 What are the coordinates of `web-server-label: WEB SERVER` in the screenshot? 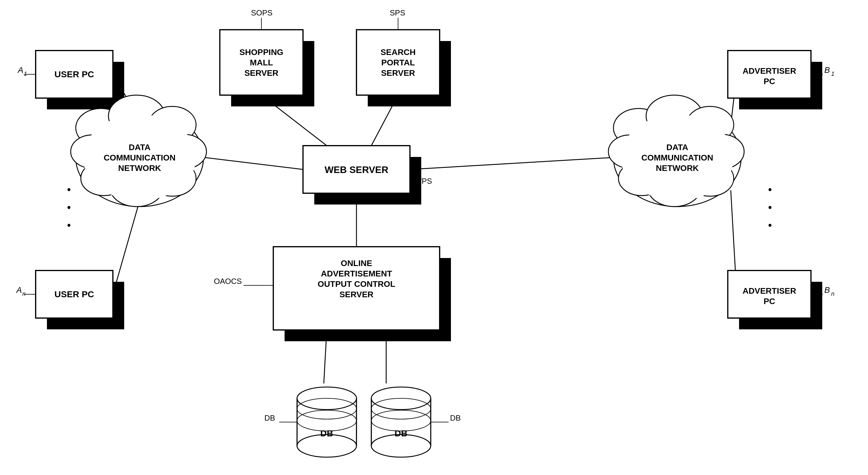 It's located at (356, 170).